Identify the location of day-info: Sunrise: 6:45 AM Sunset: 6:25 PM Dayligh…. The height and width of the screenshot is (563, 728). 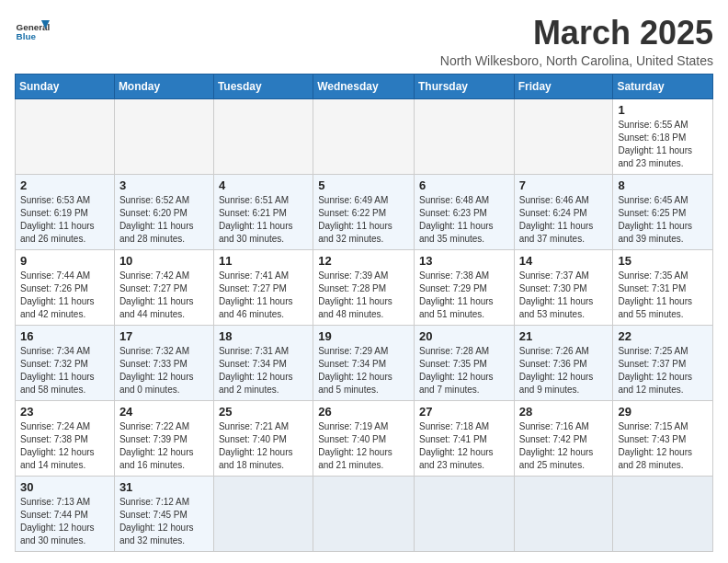
(663, 220).